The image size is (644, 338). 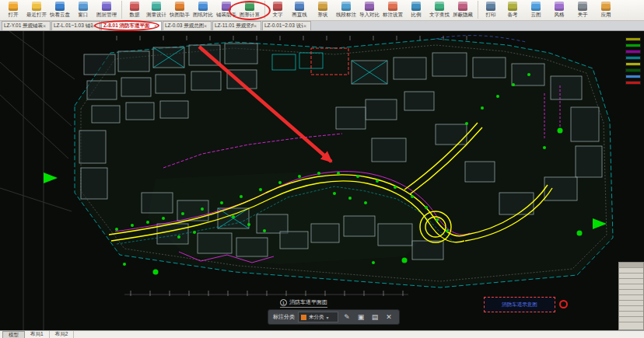 I want to click on apps-button: 应用, so click(x=606, y=9).